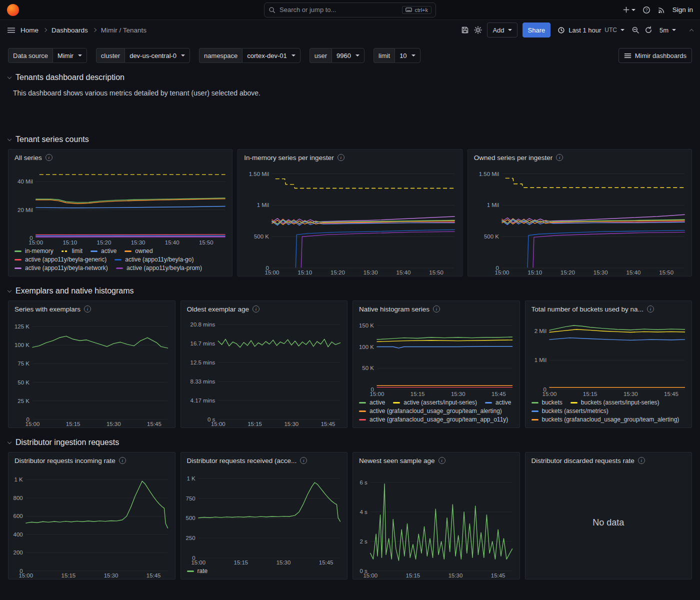 The image size is (700, 600). What do you see at coordinates (636, 30) in the screenshot?
I see `zoom-out-button` at bounding box center [636, 30].